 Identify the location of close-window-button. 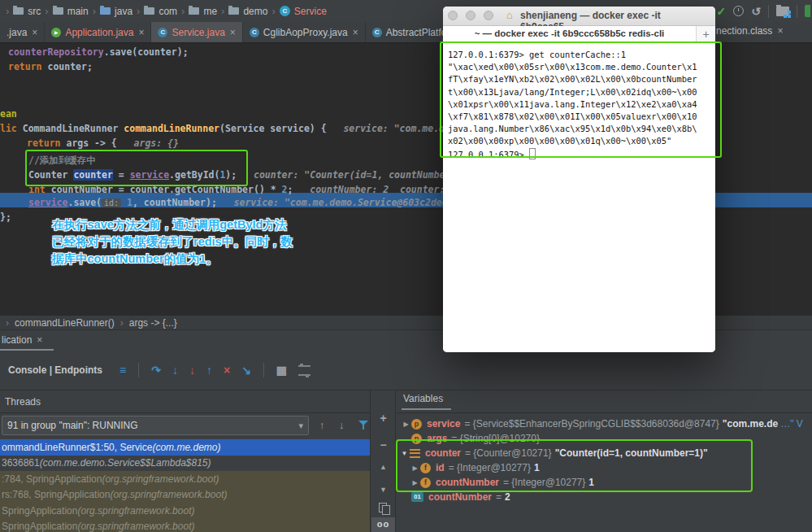
(453, 15).